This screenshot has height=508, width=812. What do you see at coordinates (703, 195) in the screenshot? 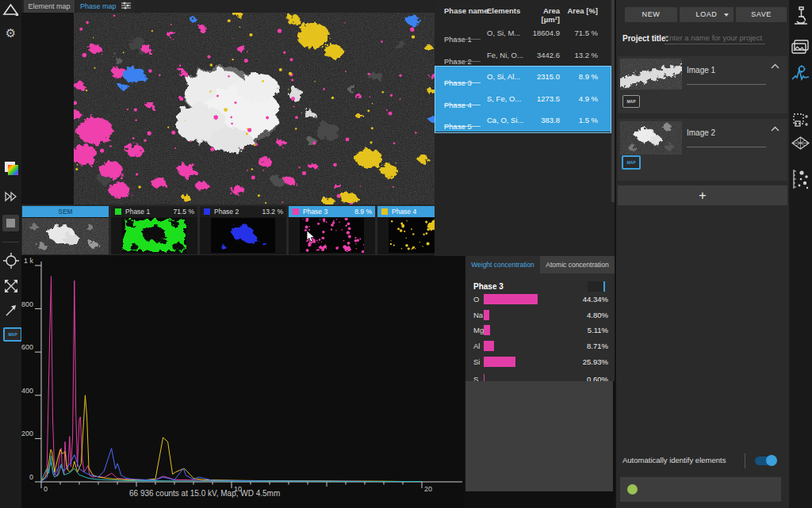
I see `add-image-button: +` at bounding box center [703, 195].